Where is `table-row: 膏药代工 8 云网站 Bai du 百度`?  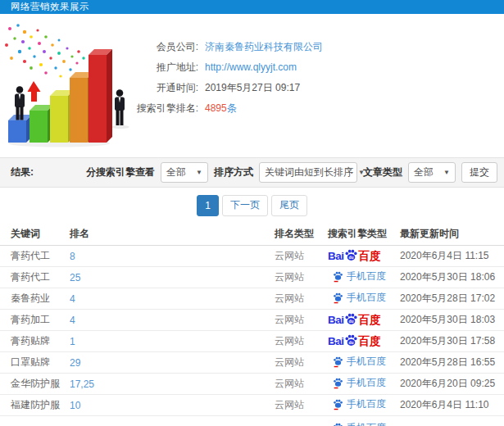 table-row: 膏药代工 8 云网站 Bai du 百度 is located at coordinates (252, 256).